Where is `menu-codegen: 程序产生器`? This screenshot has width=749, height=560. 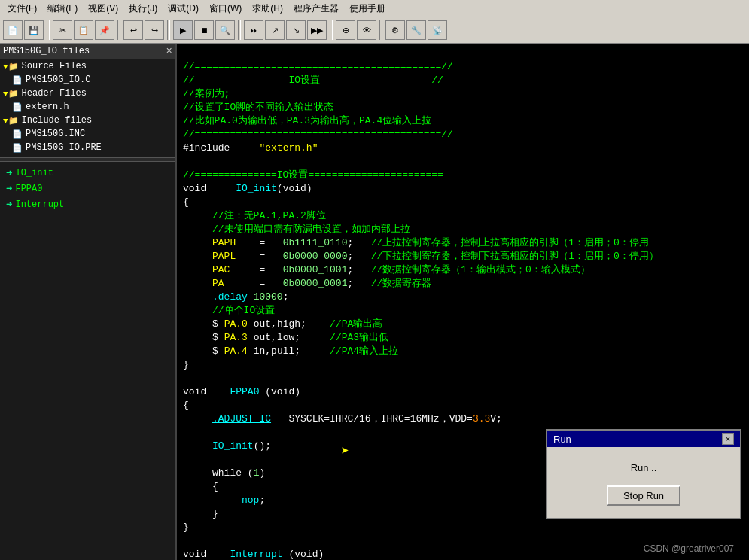 menu-codegen: 程序产生器 is located at coordinates (316, 9).